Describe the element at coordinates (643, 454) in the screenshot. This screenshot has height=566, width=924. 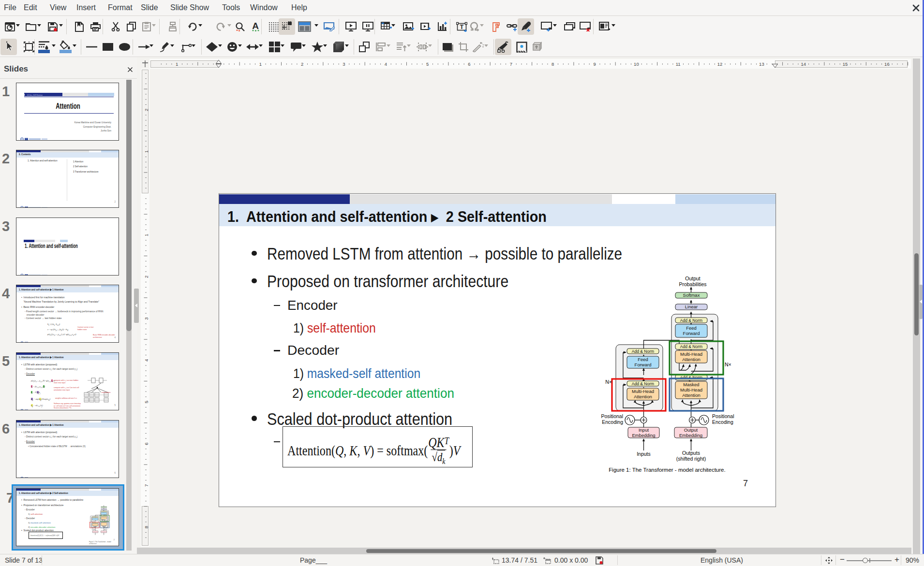
I see `svg-text: Inputs` at that location.